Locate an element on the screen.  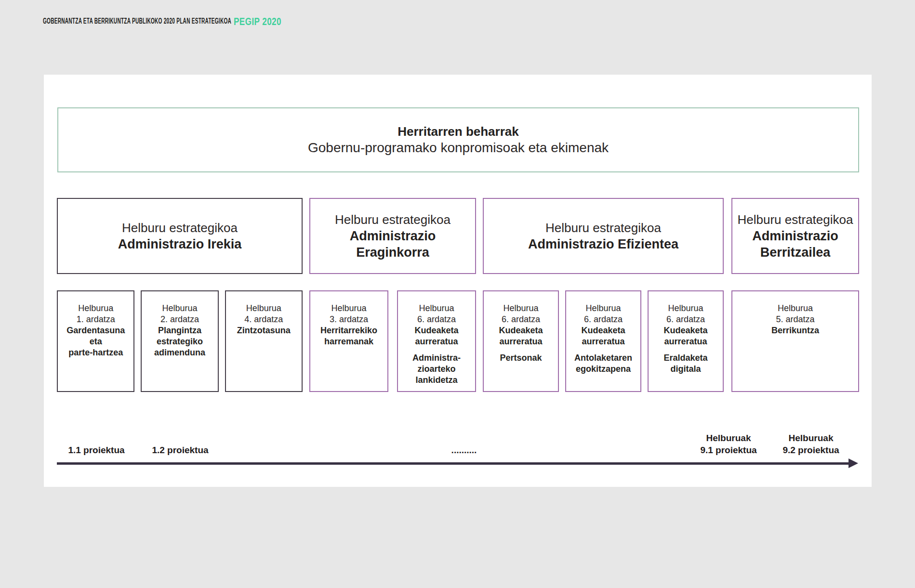
objective-box: Helburua 3. ardatza Herritarrekiko harre… is located at coordinates (349, 341).